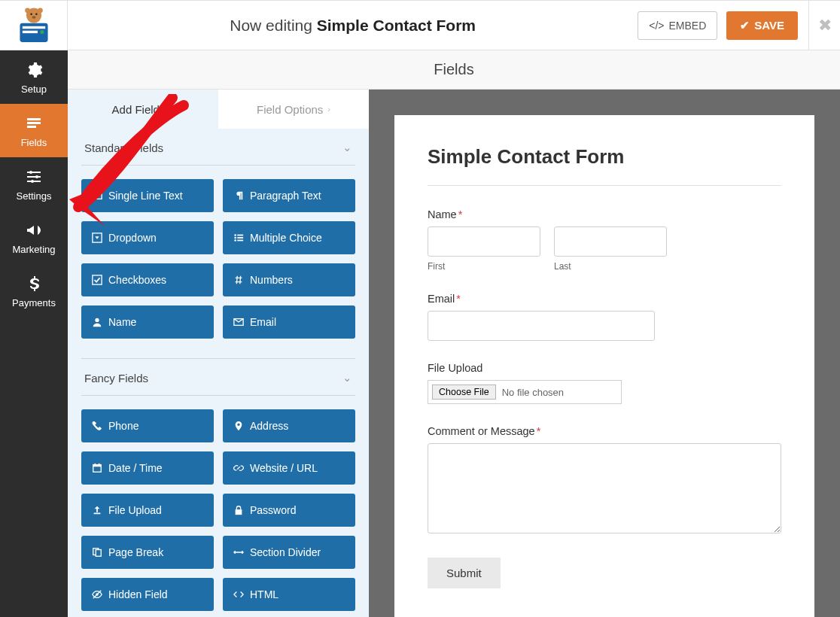 This screenshot has width=840, height=617. I want to click on nav-settings: Settings, so click(34, 184).